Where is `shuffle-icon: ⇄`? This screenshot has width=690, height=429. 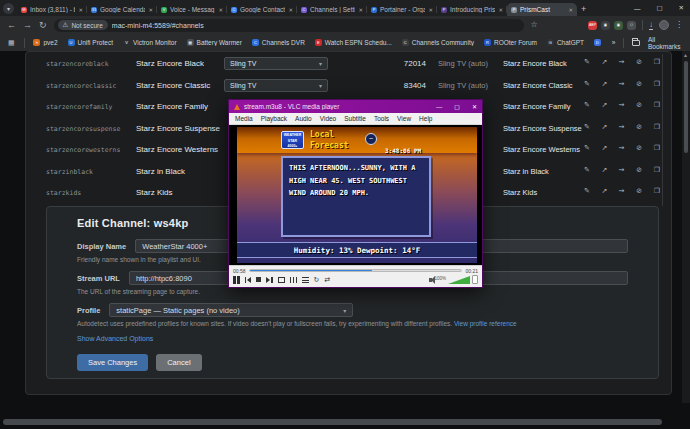
shuffle-icon: ⇄ is located at coordinates (327, 280).